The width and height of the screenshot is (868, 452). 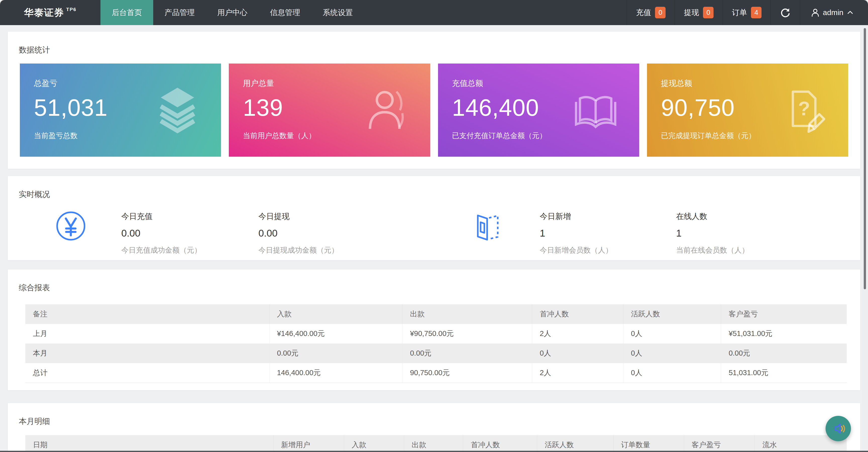 What do you see at coordinates (71, 9) in the screenshot?
I see `app-logo-version: TP6` at bounding box center [71, 9].